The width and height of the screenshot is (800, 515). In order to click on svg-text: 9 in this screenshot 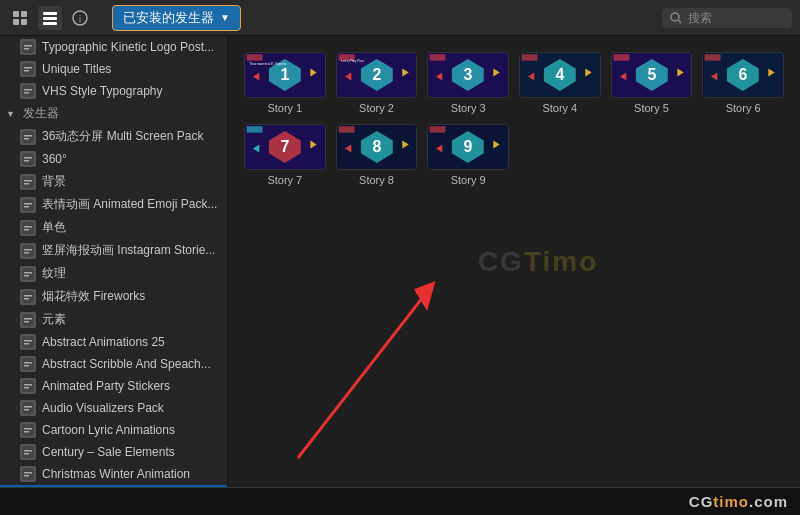, I will do `click(468, 146)`.